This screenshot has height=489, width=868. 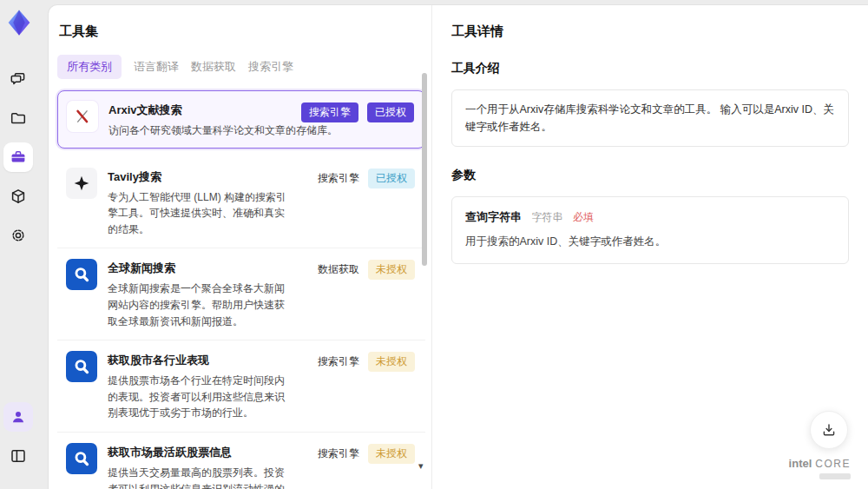 What do you see at coordinates (547, 217) in the screenshot?
I see `param-type: 字符串` at bounding box center [547, 217].